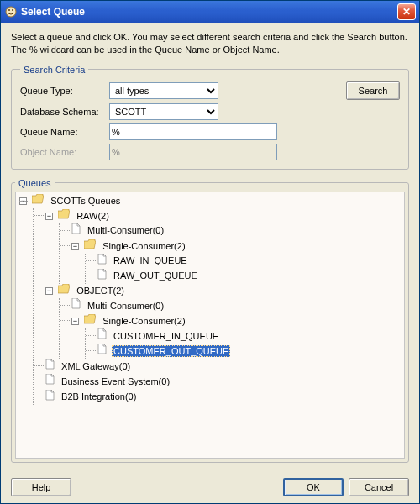 The height and width of the screenshot is (504, 420). I want to click on window-title: Select Queue, so click(209, 12).